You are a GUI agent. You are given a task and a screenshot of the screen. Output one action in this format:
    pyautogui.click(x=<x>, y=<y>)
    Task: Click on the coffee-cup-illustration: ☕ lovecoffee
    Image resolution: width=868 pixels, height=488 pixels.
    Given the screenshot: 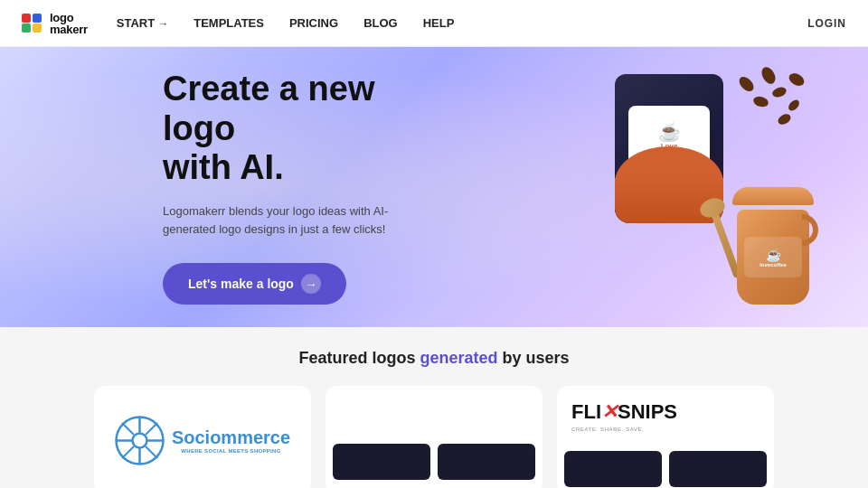 What is the action you would take?
    pyautogui.click(x=773, y=246)
    